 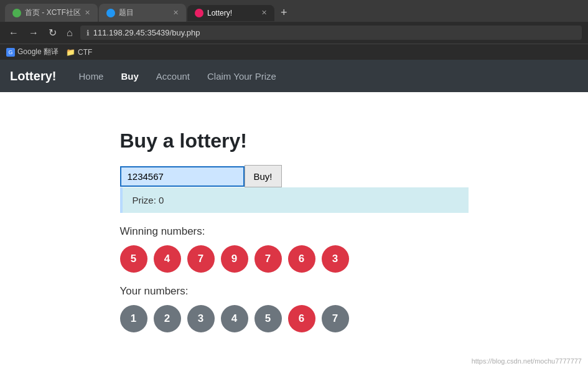 I want to click on app-navbar: Lottery! Home Buy Account Claim Your Pri…, so click(x=294, y=76).